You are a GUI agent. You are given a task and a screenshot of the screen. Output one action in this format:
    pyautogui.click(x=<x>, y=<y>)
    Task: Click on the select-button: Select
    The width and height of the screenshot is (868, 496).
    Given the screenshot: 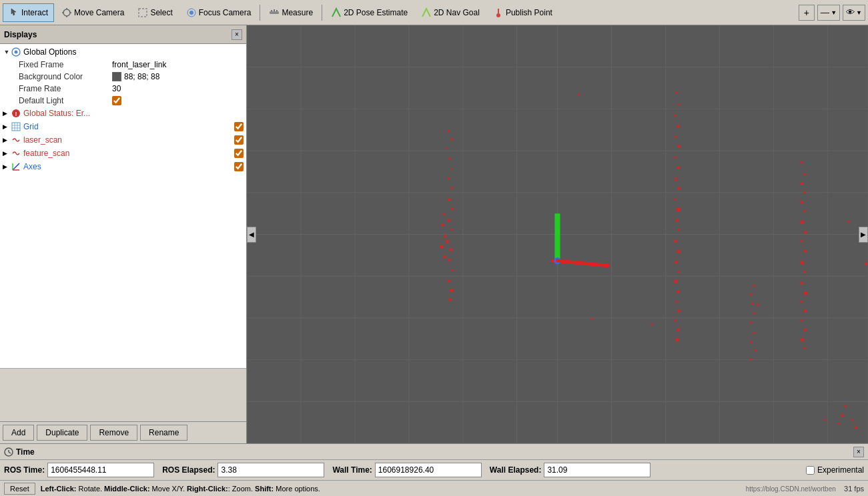 What is the action you would take?
    pyautogui.click(x=155, y=13)
    